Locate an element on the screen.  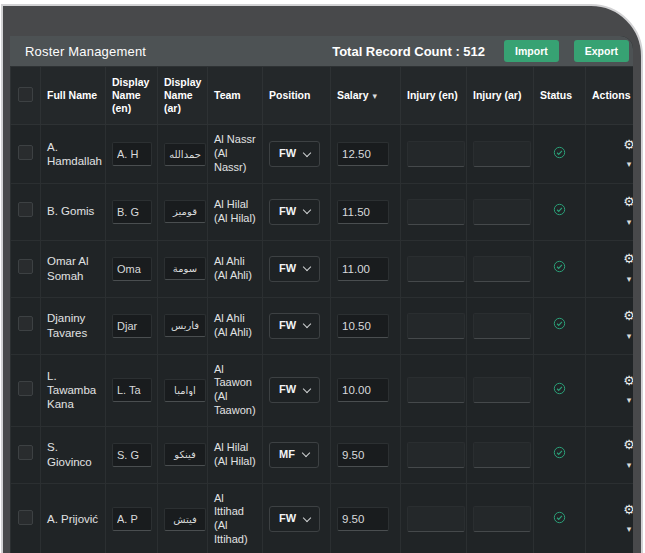
total-record-count: Total Record Count : 512 is located at coordinates (408, 52).